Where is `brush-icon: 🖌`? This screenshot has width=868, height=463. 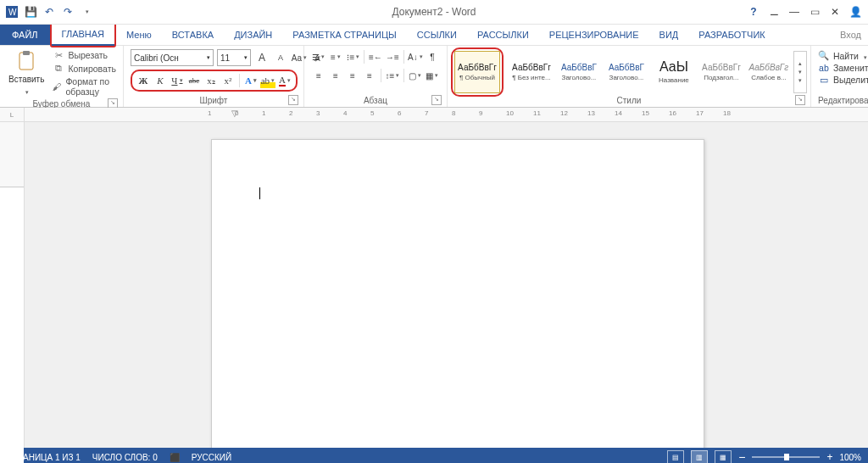 brush-icon: 🖌 is located at coordinates (58, 86).